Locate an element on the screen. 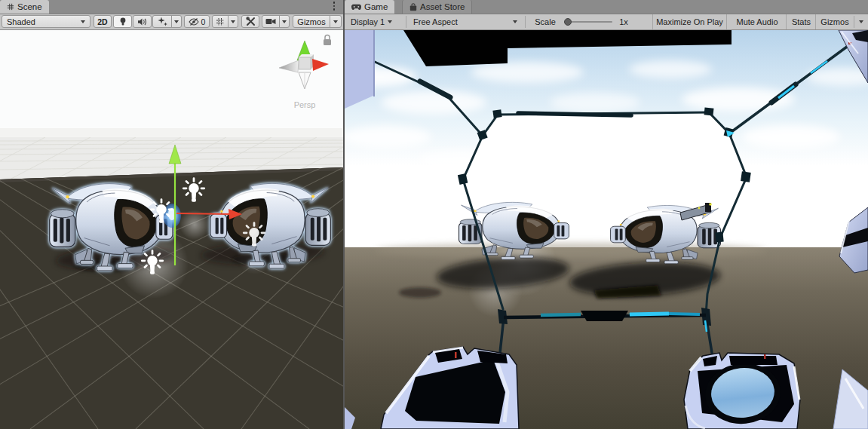 The width and height of the screenshot is (868, 429). scale-slider-knob is located at coordinates (568, 22).